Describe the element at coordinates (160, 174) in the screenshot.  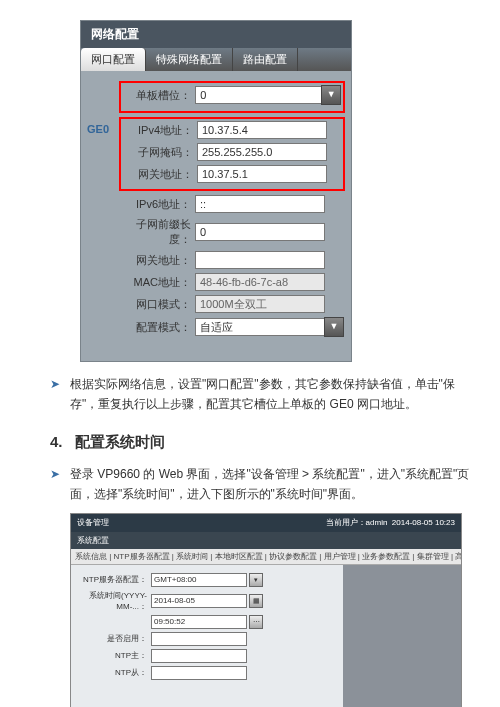
I see `gateway-label: 网关地址：` at that location.